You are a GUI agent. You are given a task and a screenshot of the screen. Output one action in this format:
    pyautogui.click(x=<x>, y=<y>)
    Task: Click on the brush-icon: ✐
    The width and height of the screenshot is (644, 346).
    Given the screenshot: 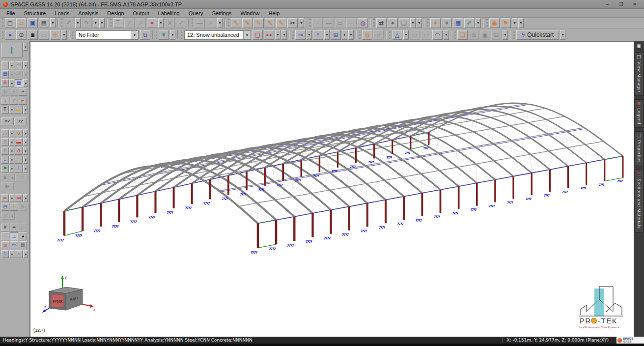 What is the action you would take?
    pyautogui.click(x=470, y=23)
    